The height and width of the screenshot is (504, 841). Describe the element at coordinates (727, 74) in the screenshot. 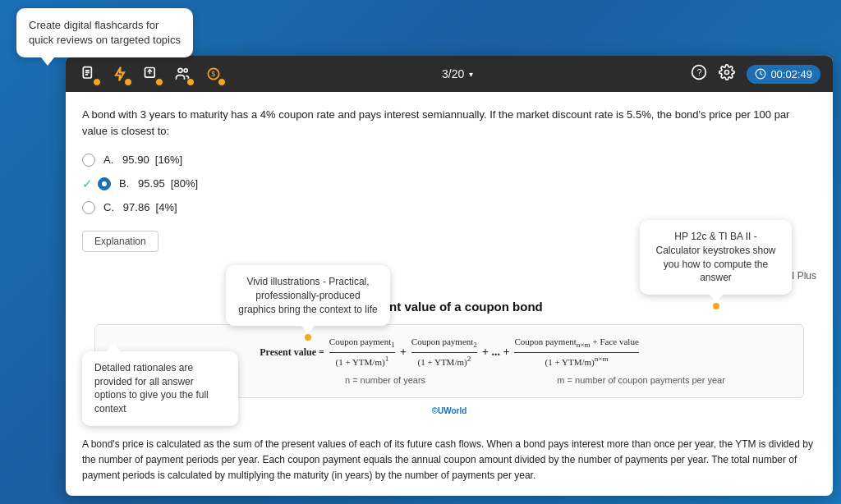

I see `settings-icon` at that location.